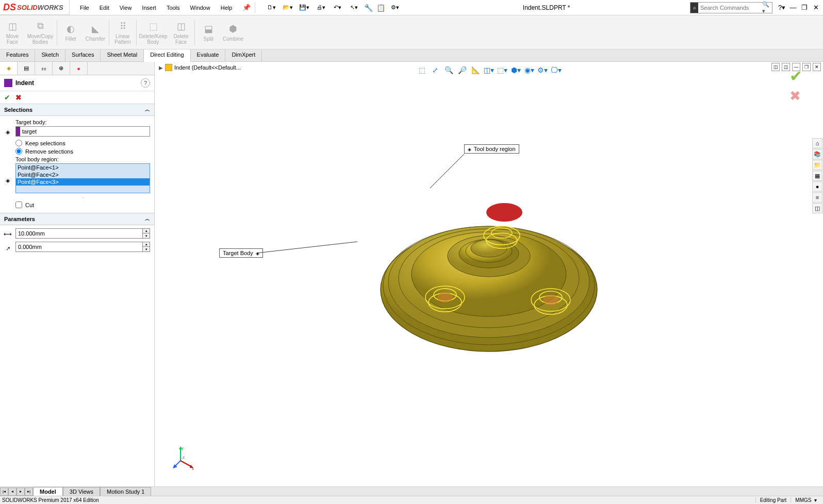 The height and width of the screenshot is (504, 823). Describe the element at coordinates (19, 205) in the screenshot. I see `cut-checkbox` at that location.